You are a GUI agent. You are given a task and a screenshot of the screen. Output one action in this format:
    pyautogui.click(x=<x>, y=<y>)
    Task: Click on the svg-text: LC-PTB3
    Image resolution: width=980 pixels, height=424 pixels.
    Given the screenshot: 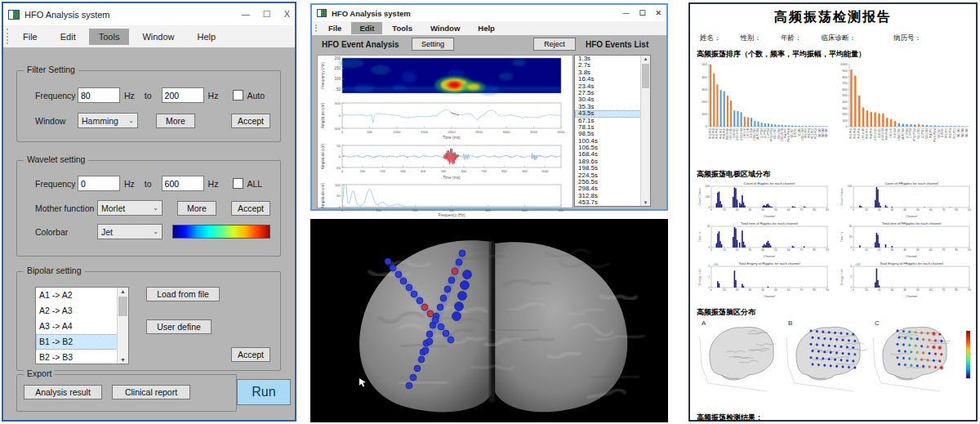 What is the action you would take?
    pyautogui.click(x=907, y=134)
    